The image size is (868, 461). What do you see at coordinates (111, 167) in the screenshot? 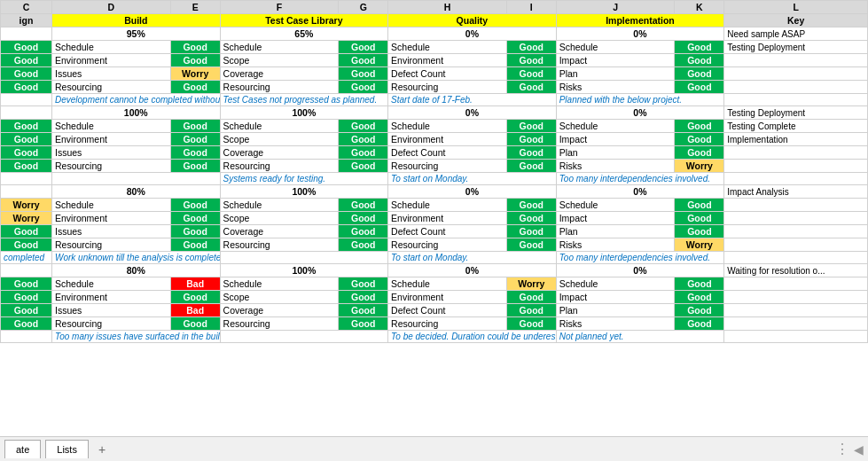
I see `label-resourcing-2: Resourcing` at bounding box center [111, 167].